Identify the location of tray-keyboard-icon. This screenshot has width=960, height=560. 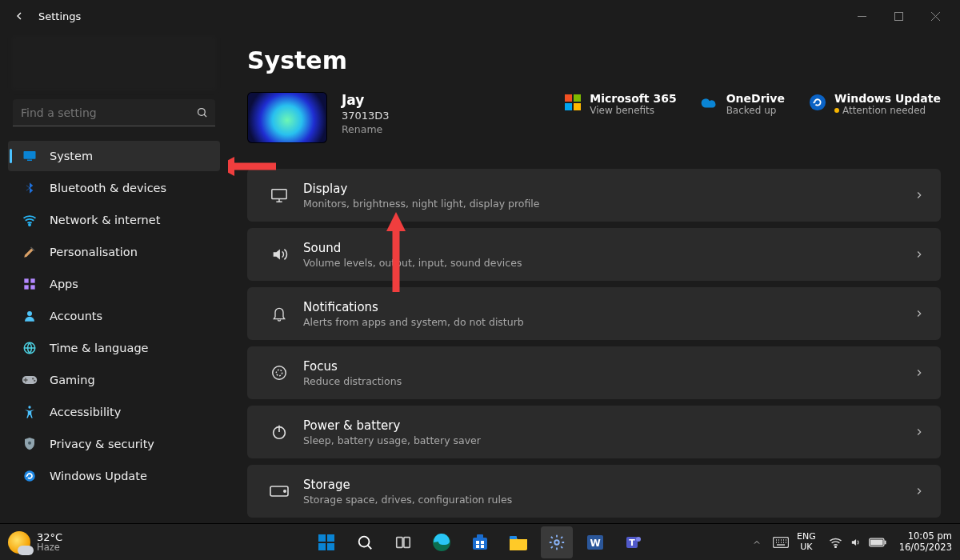
(781, 542).